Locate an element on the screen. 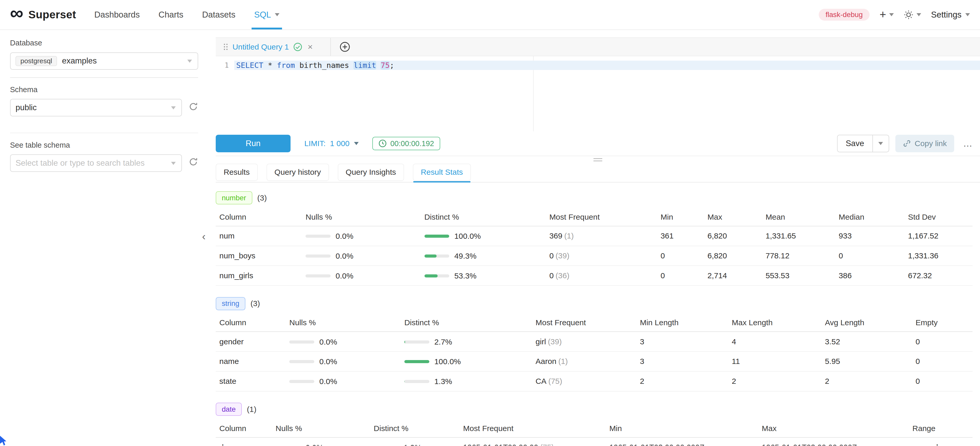 The width and height of the screenshot is (980, 446). refresh-schemas-icon is located at coordinates (193, 108).